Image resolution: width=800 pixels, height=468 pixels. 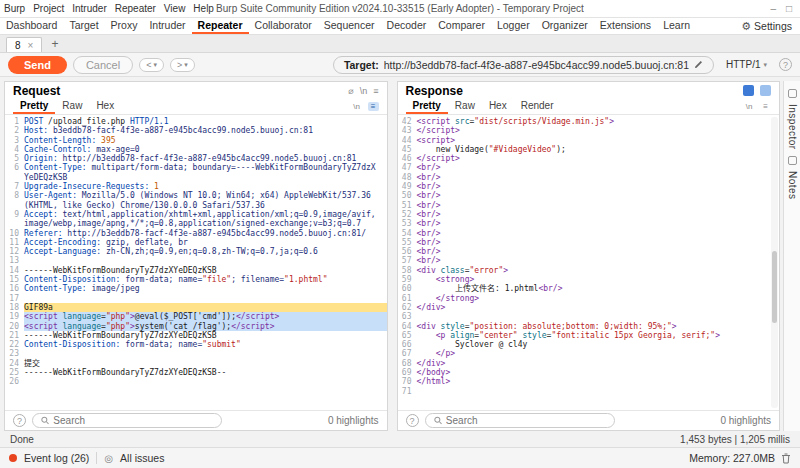 I want to click on line-number: 6, so click(x=14, y=172).